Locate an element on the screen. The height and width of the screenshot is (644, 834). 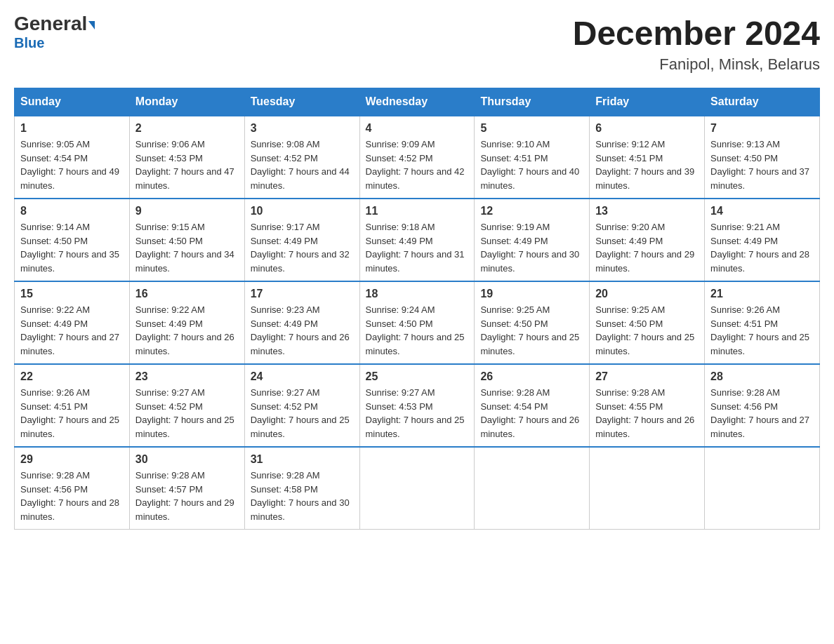
table-row: 25 Sunrise: 9:27 AM Sunset: 4:53 PM Dayl… is located at coordinates (417, 405).